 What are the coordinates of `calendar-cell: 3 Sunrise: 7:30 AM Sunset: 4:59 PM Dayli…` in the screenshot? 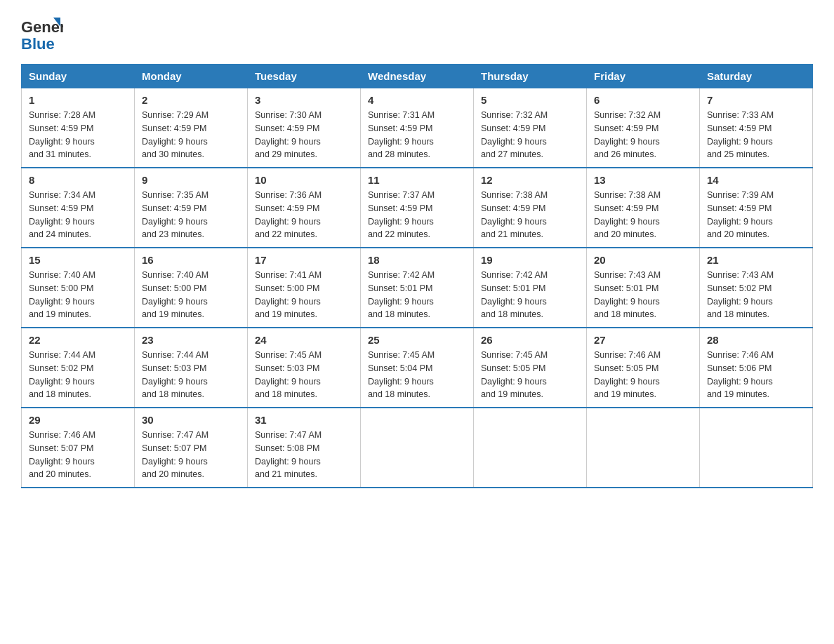 It's located at (305, 128).